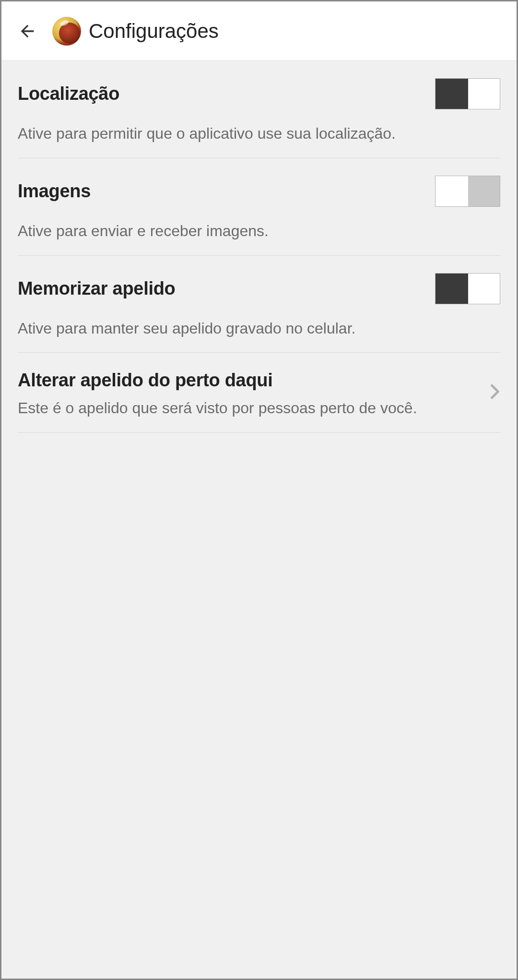 This screenshot has width=518, height=980. I want to click on app-logo-icon, so click(67, 31).